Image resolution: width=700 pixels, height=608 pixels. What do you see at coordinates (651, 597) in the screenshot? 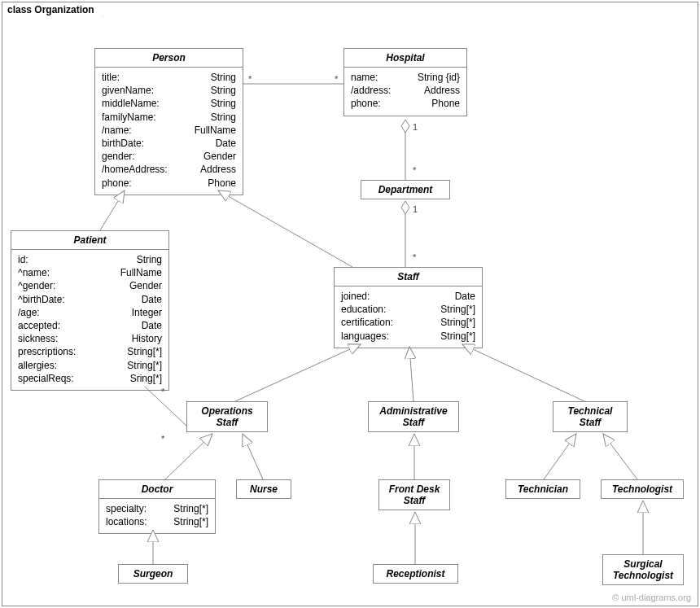
I see `watermark: © uml-diagrams.org` at bounding box center [651, 597].